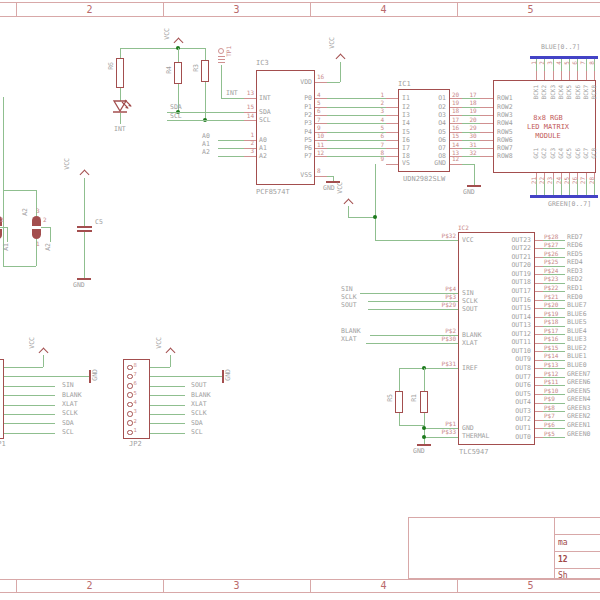 Image resolution: width=600 pixels, height=600 pixels. What do you see at coordinates (568, 438) in the screenshot?
I see `wire-row: P$5 GREEN0` at bounding box center [568, 438].